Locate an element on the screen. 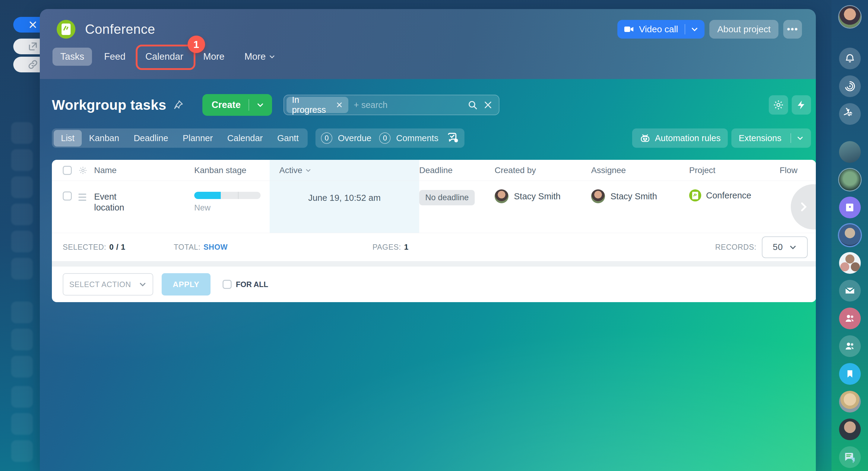 The width and height of the screenshot is (868, 471). mail-button is located at coordinates (850, 291).